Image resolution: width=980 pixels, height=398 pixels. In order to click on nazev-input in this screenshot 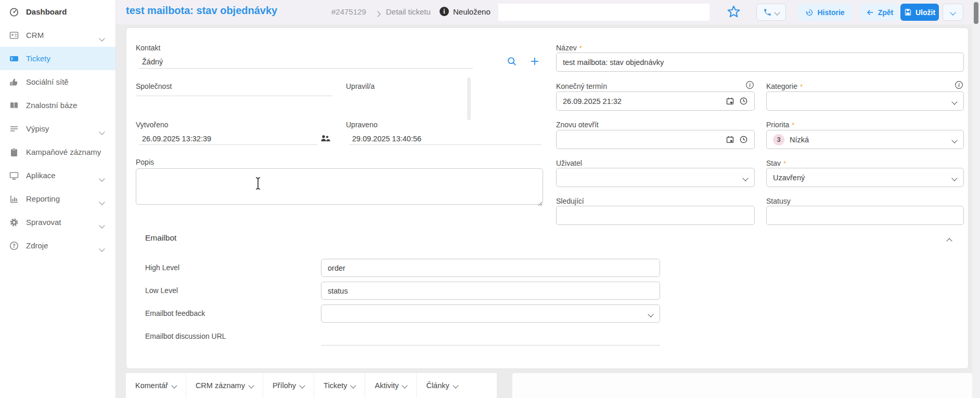, I will do `click(760, 62)`.